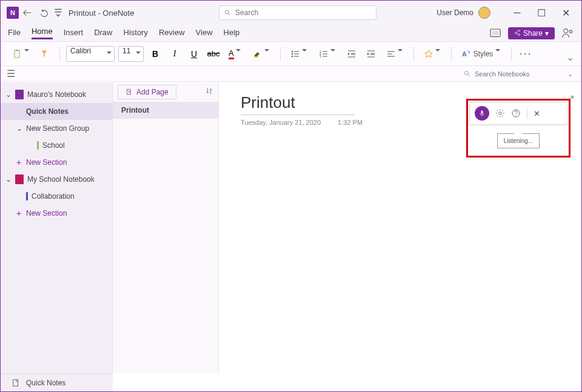 The image size is (582, 392). Describe the element at coordinates (566, 13) in the screenshot. I see `close-button: ✕` at that location.